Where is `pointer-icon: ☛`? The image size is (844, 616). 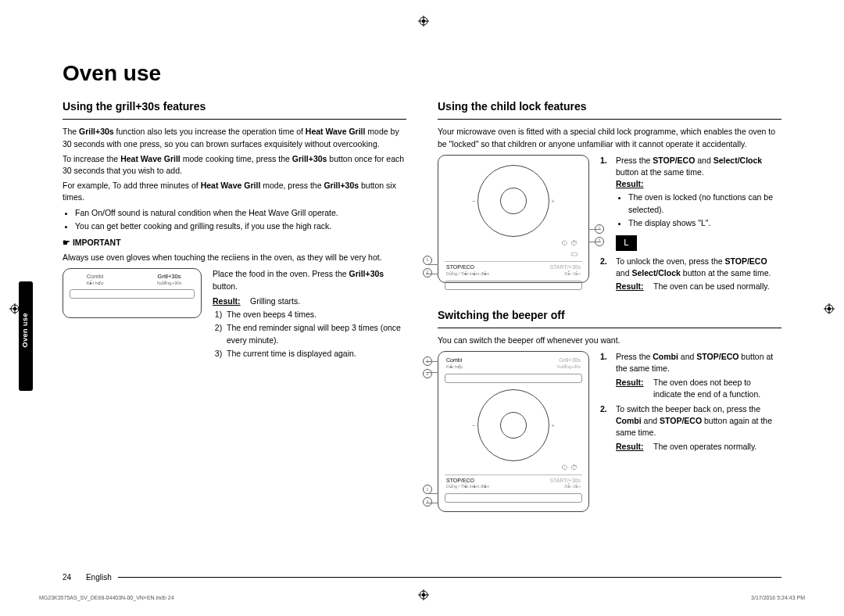
pointer-icon: ☛ is located at coordinates (66, 242).